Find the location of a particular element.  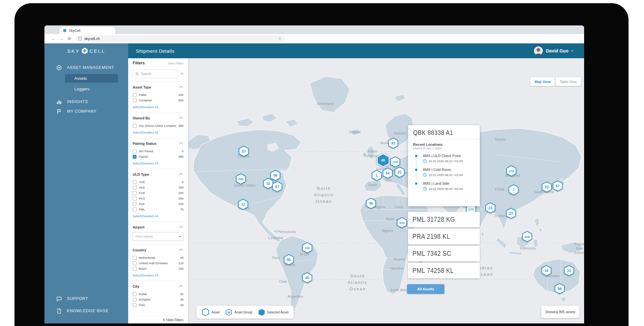

filter-option-dubai: Dubai60 is located at coordinates (158, 294).